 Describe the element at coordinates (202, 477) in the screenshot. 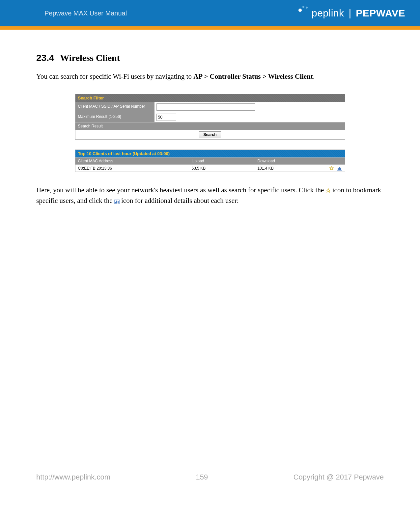

I see `page-number: 159` at that location.